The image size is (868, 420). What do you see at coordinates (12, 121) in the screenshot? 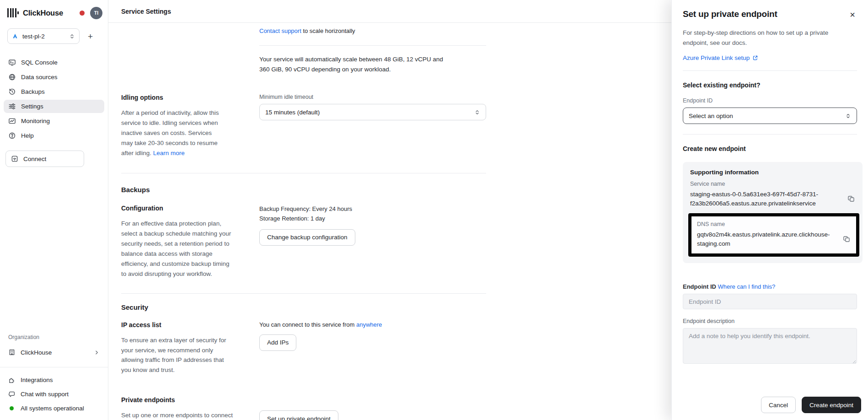
I see `monitoring-chart-icon` at bounding box center [12, 121].